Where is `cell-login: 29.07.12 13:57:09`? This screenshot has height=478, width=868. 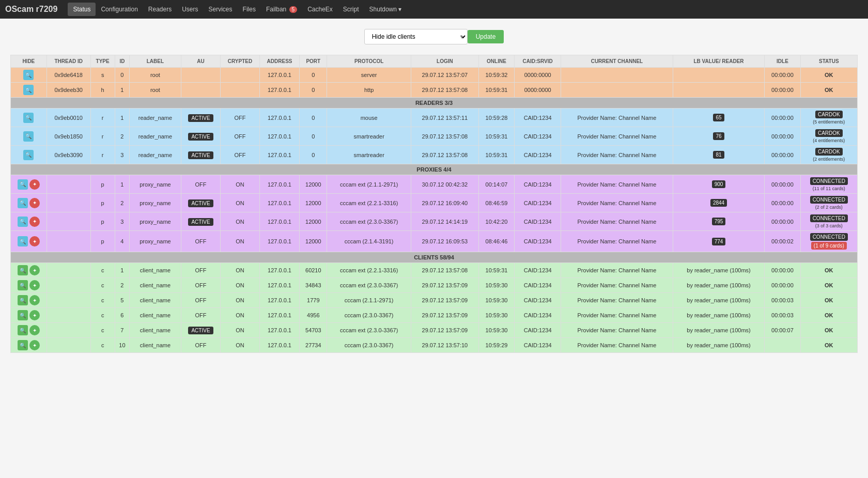 cell-login: 29.07.12 13:57:09 is located at coordinates (444, 301).